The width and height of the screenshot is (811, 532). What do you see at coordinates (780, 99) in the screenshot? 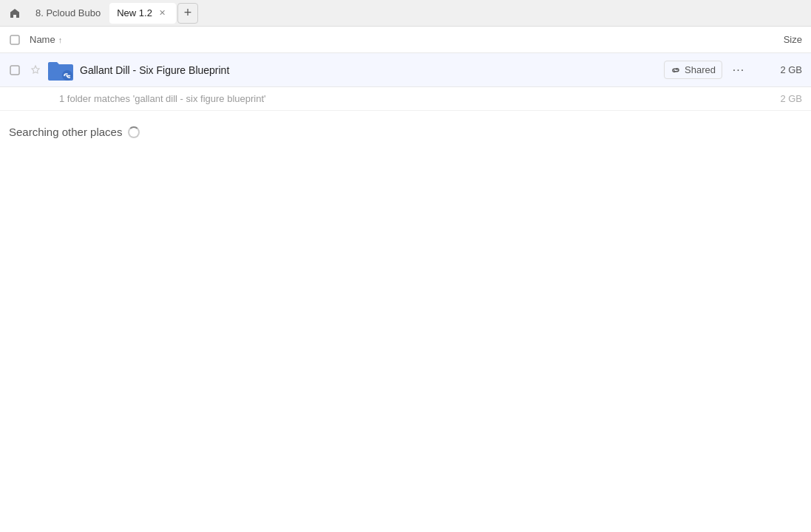
I see `match-size: 2 GB` at bounding box center [780, 99].